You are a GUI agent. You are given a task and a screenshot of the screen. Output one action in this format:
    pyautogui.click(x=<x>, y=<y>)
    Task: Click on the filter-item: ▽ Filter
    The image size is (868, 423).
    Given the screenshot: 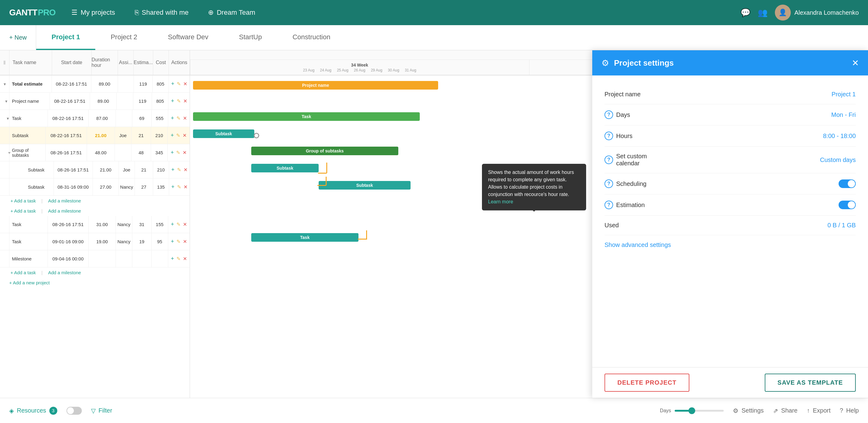 What is the action you would take?
    pyautogui.click(x=102, y=411)
    